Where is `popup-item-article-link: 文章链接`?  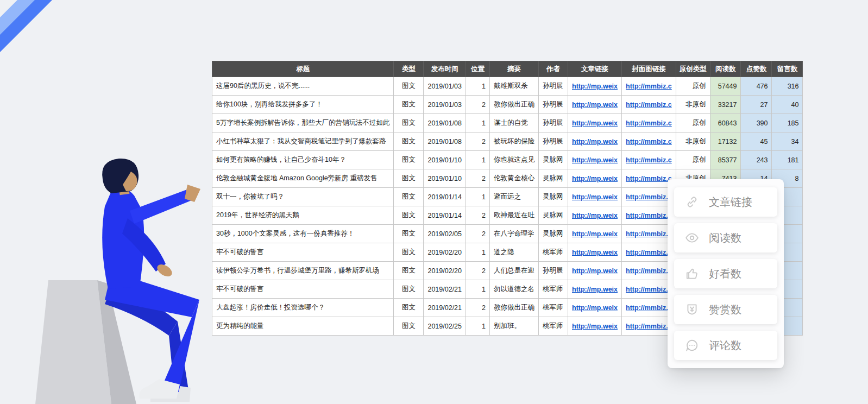
popup-item-article-link: 文章链接 is located at coordinates (726, 202).